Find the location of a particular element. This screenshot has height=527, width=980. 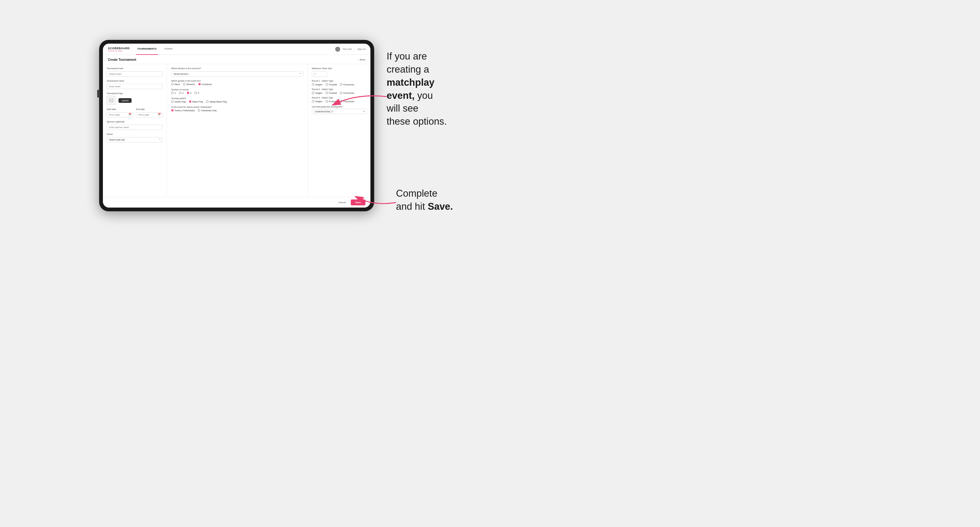

navbar: SCOREBOARD Powered by clippit TOURNAMENT… is located at coordinates (237, 49).